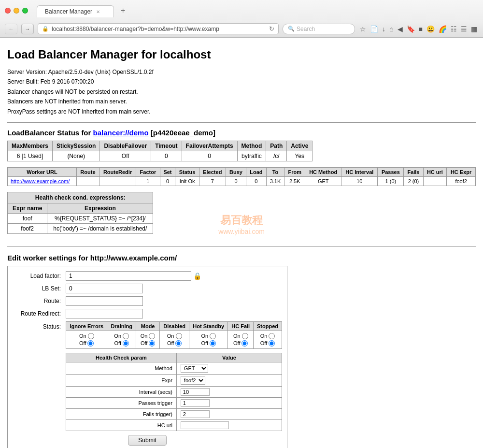 The width and height of the screenshot is (483, 448). I want to click on wh-route: Route, so click(88, 172).